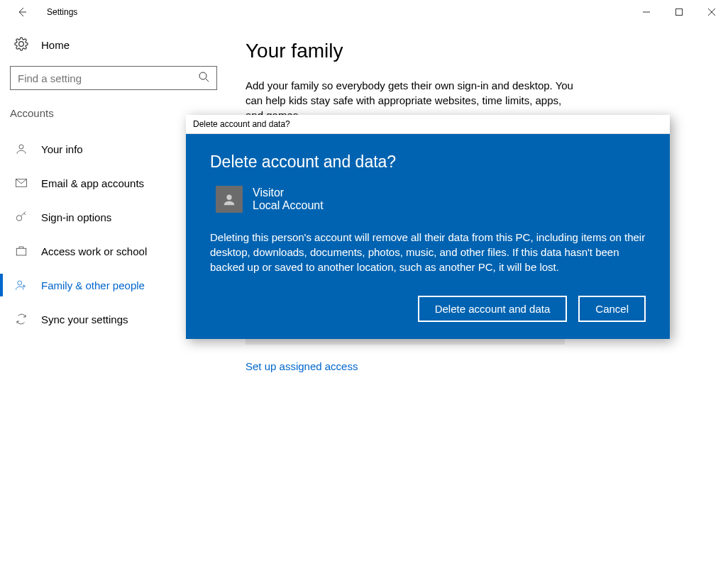 The image size is (728, 568). What do you see at coordinates (21, 319) in the screenshot?
I see `sync-icon` at bounding box center [21, 319].